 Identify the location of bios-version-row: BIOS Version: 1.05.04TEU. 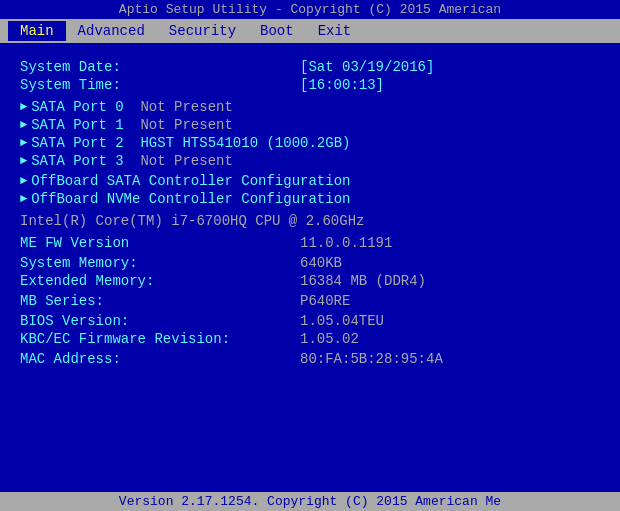
(310, 321).